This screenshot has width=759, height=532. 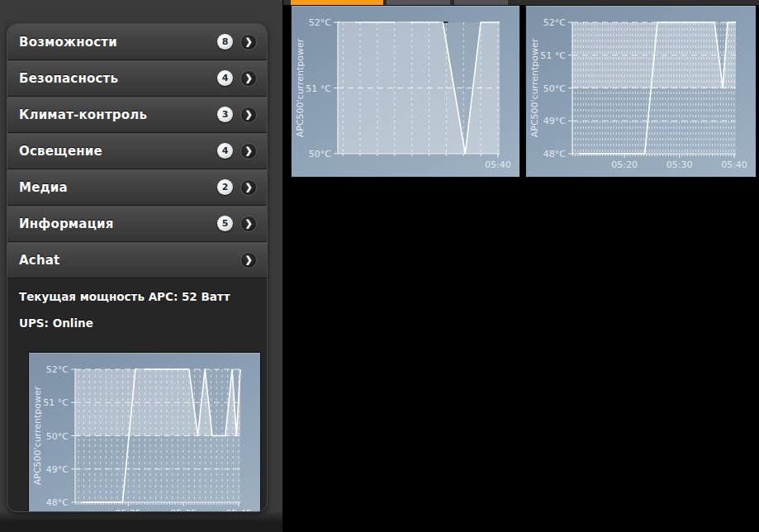 I want to click on svg-text: 05:20, so click(x=624, y=165).